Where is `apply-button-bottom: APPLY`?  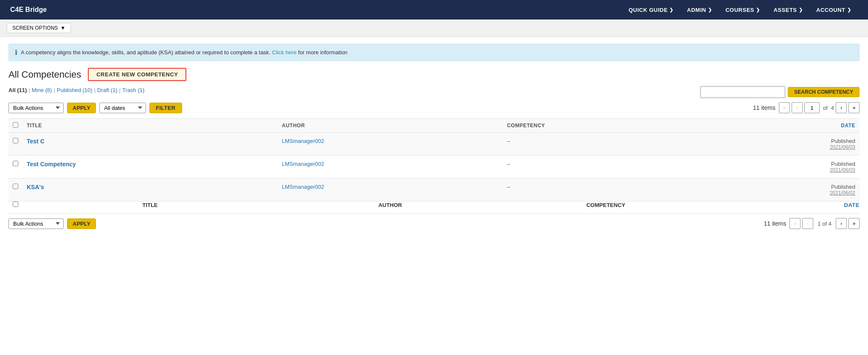
apply-button-bottom: APPLY is located at coordinates (81, 224).